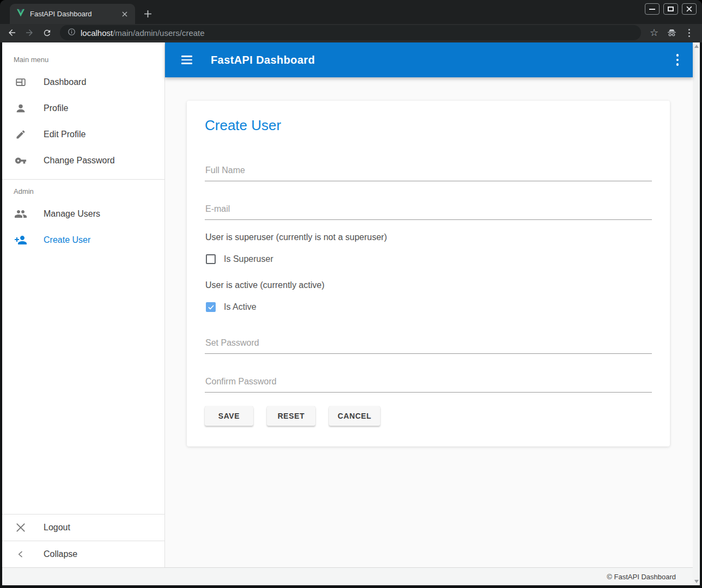 The height and width of the screenshot is (588, 702). Describe the element at coordinates (83, 554) in the screenshot. I see `sidebar-item-collapse: Collapse` at that location.